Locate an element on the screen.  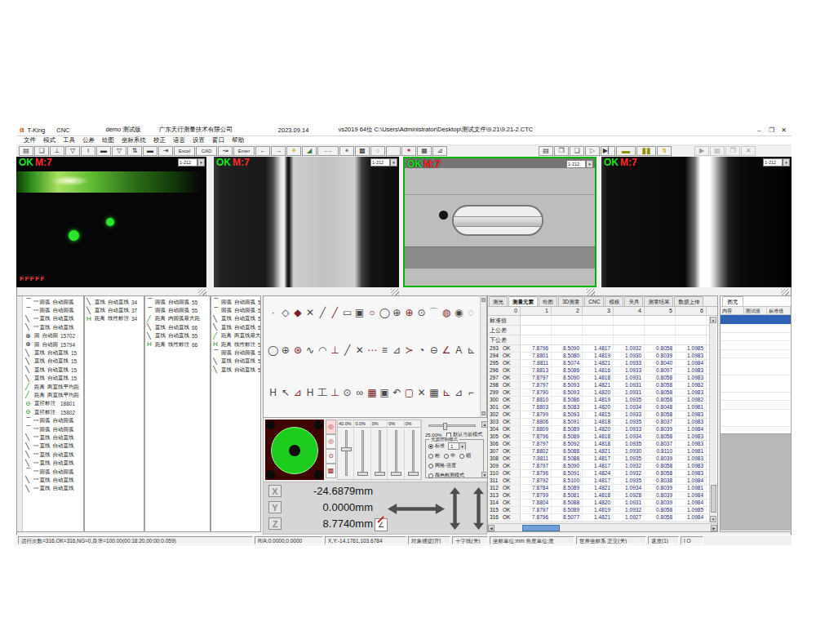
mode-coarse-radio is located at coordinates (431, 456).